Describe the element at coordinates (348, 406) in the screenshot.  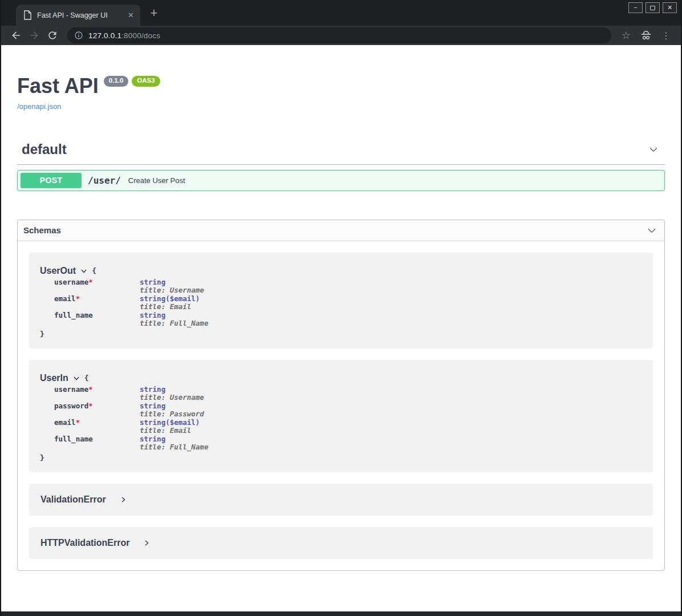
I see `property-row: password* string` at that location.